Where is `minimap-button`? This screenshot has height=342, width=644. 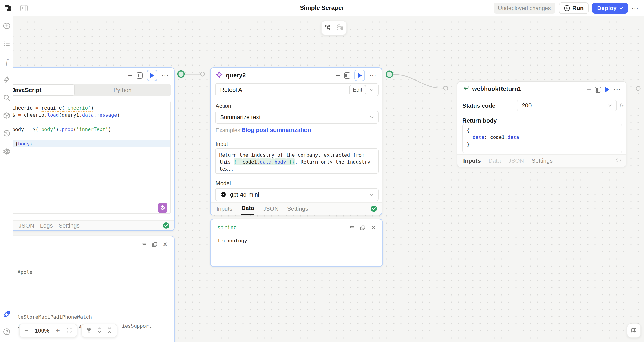 minimap-button is located at coordinates (634, 331).